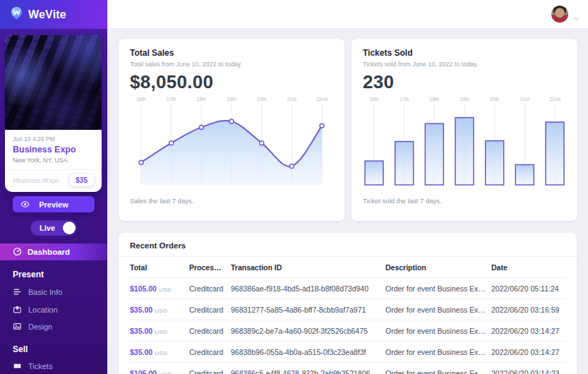  Describe the element at coordinates (17, 292) in the screenshot. I see `list-lines-icon` at that location.